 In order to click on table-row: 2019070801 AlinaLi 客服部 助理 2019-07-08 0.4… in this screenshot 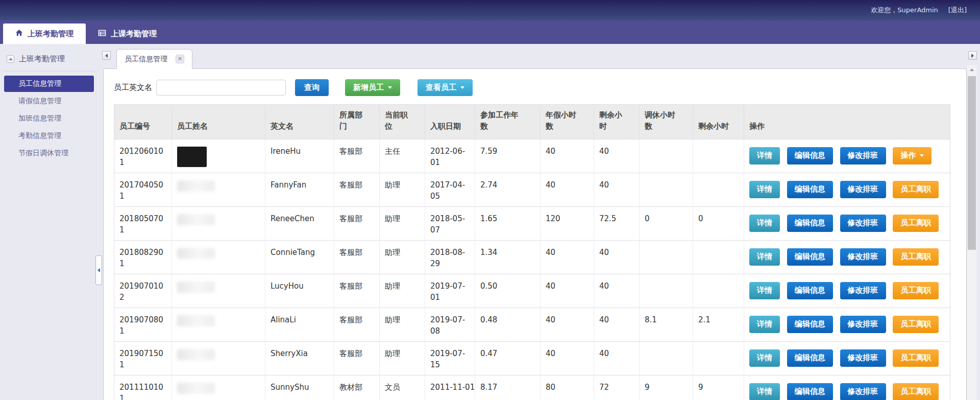, I will do `click(532, 324)`.